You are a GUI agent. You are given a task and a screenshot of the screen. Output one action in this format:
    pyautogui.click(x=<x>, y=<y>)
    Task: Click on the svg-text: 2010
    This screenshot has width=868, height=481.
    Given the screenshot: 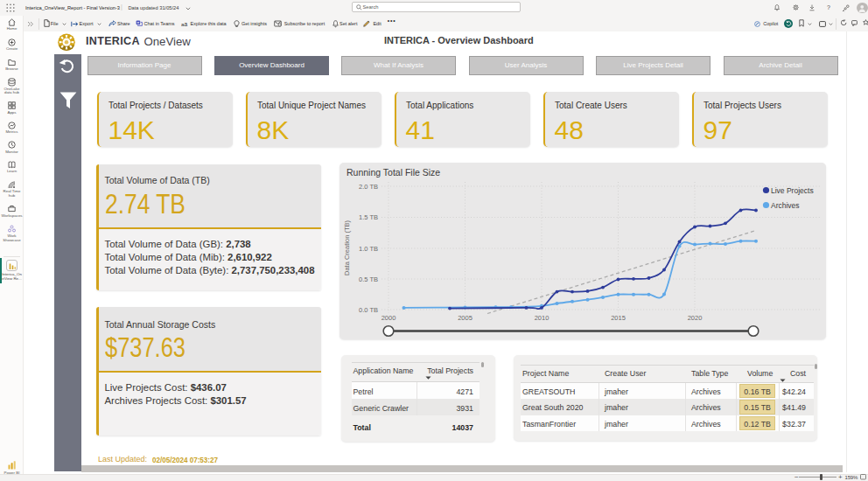 What is the action you would take?
    pyautogui.click(x=542, y=318)
    